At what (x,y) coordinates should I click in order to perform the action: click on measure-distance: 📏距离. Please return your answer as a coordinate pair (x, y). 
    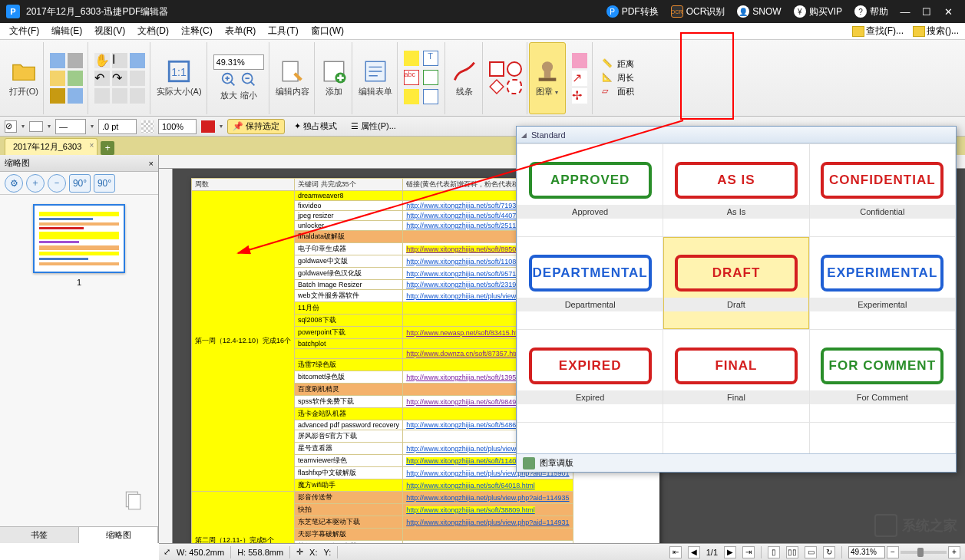
    Looking at the image, I should click on (618, 64).